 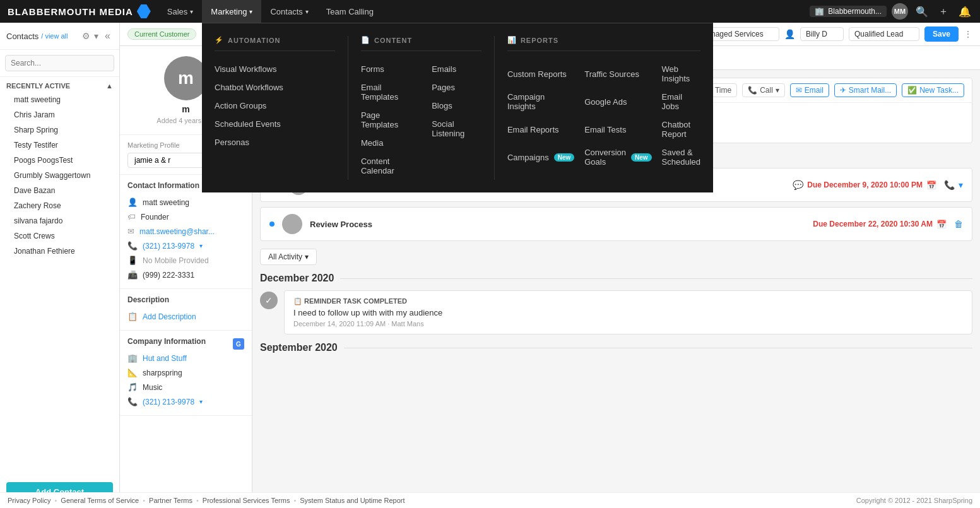 What do you see at coordinates (54, 36) in the screenshot?
I see `sidebar-view-all: / view all` at bounding box center [54, 36].